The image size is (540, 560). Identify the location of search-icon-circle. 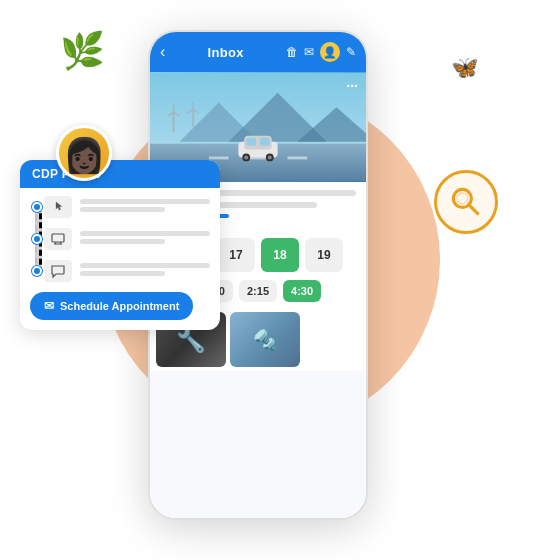
(466, 202).